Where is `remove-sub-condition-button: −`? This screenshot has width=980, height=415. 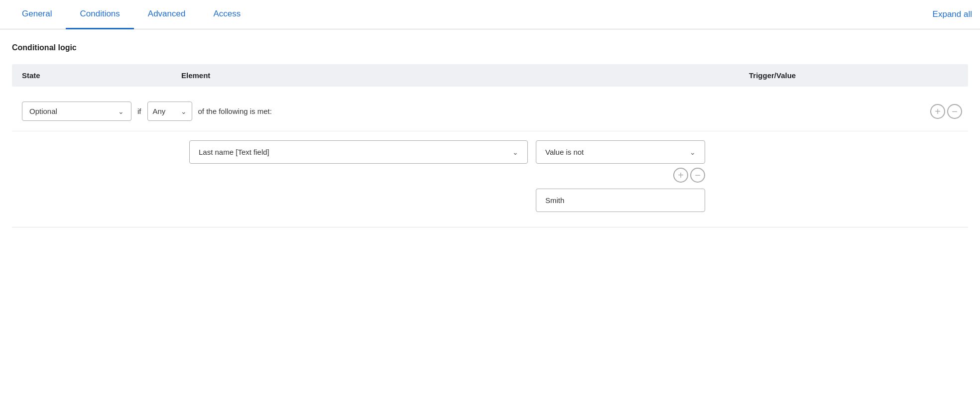
remove-sub-condition-button: − is located at coordinates (698, 175).